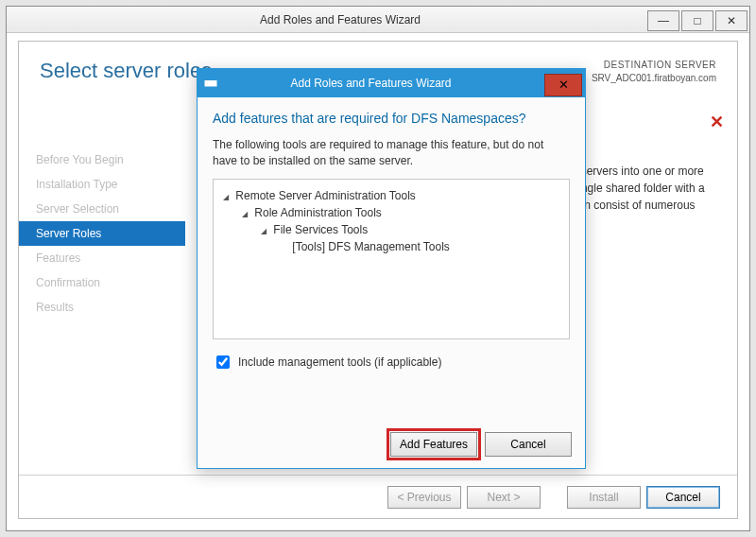  What do you see at coordinates (102, 283) in the screenshot?
I see `wizard-step: Confirmation` at bounding box center [102, 283].